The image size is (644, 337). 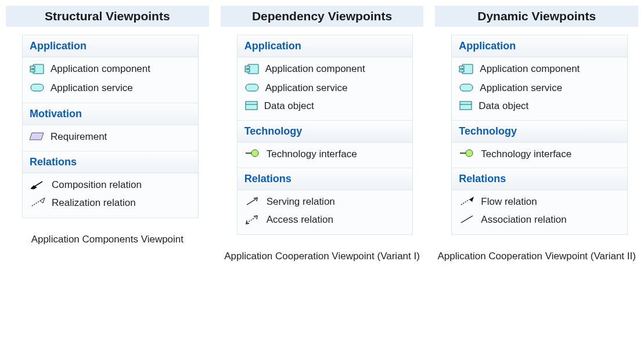 What do you see at coordinates (110, 126) in the screenshot?
I see `palette-panel: ApplicationApplication componentApplicat…` at bounding box center [110, 126].